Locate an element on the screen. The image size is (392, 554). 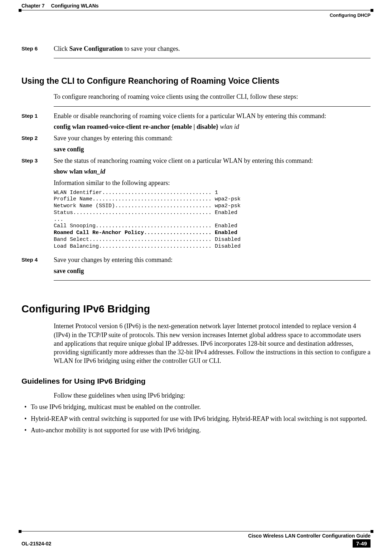
list-item: Hybrid-REAP with central switching is su… is located at coordinates (196, 419).